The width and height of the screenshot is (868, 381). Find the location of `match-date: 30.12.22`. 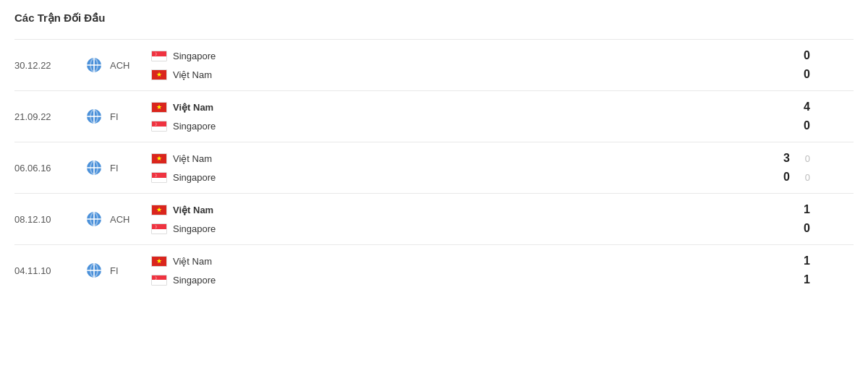

match-date: 30.12.22 is located at coordinates (51, 65).